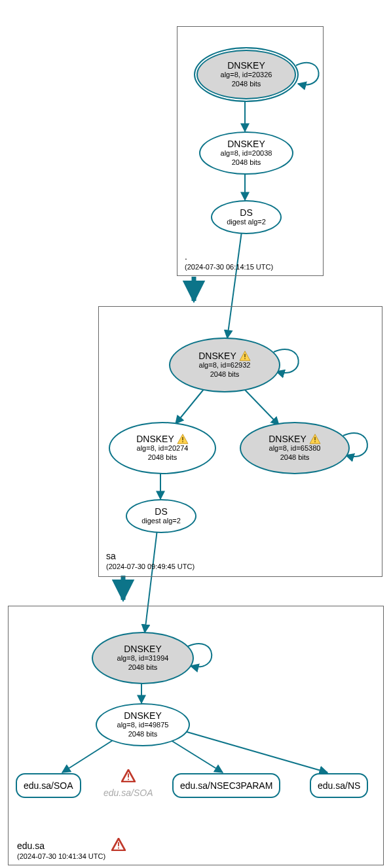  I want to click on zone-sa-name: sa, so click(111, 556).